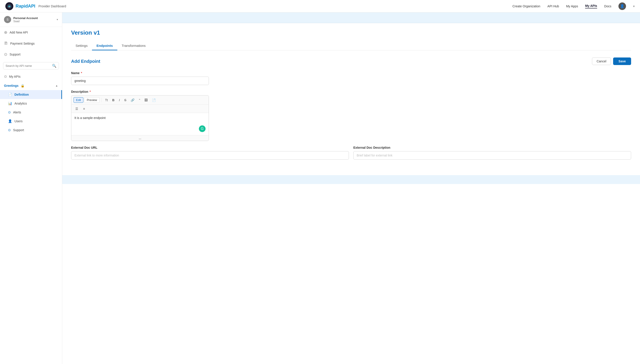 The height and width of the screenshot is (364, 640). Describe the element at coordinates (134, 46) in the screenshot. I see `tab-transformations: Transformations` at that location.